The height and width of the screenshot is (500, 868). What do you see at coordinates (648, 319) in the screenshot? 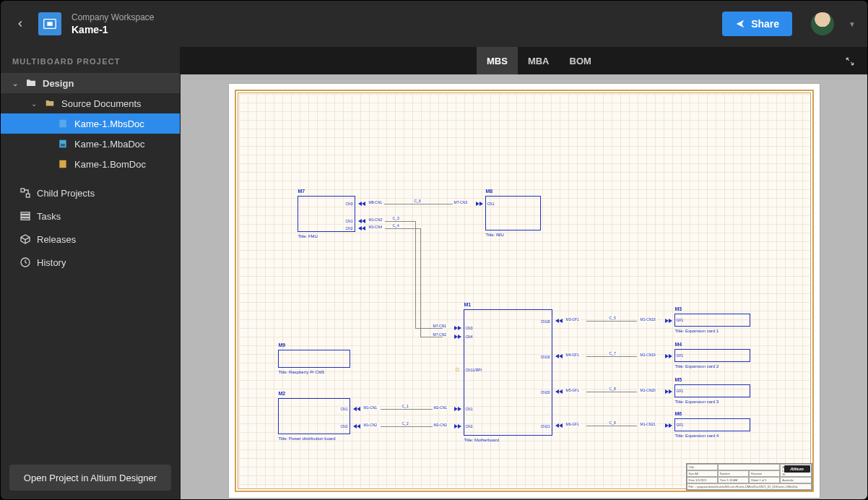
I see `net-label: M1-CN18` at bounding box center [648, 319].